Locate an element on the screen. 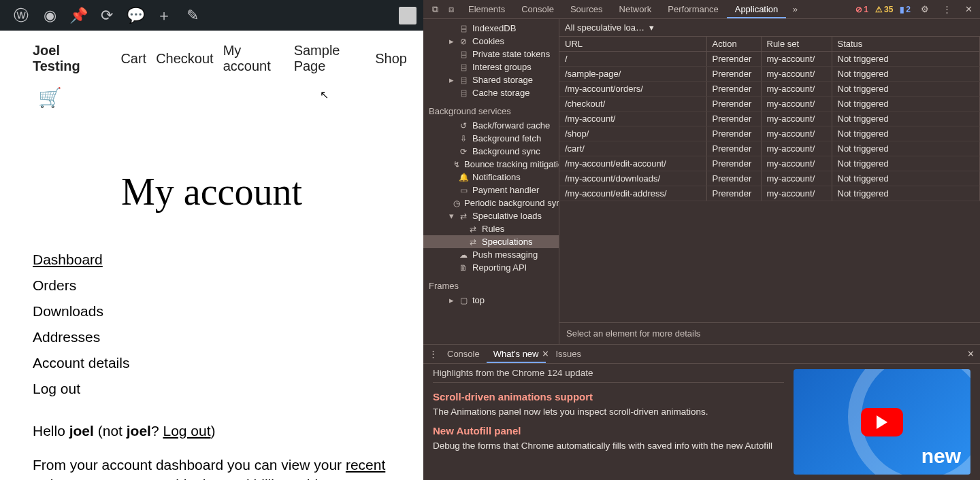  tree-heading: Frames is located at coordinates (491, 284).